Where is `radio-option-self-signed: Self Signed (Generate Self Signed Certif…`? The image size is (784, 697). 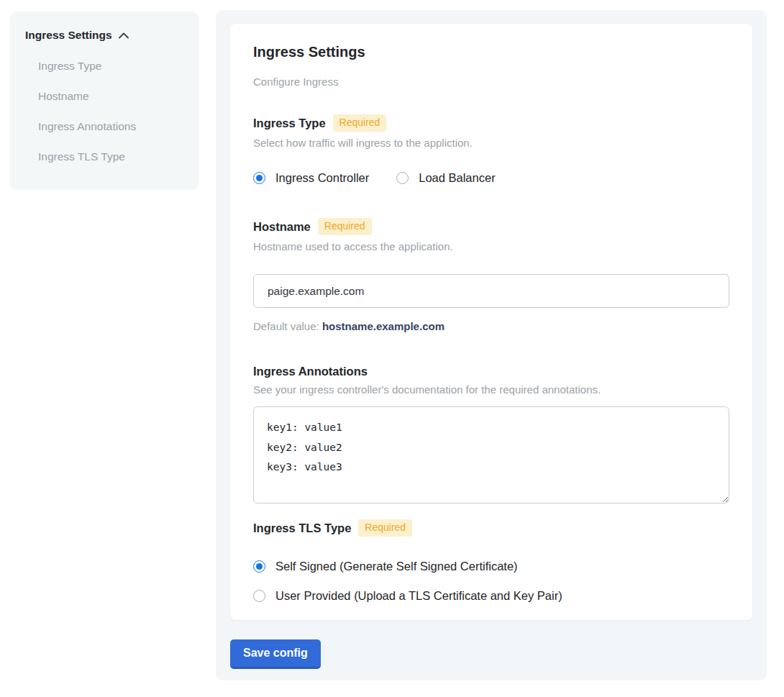
radio-option-self-signed: Self Signed (Generate Self Signed Certif… is located at coordinates (491, 567).